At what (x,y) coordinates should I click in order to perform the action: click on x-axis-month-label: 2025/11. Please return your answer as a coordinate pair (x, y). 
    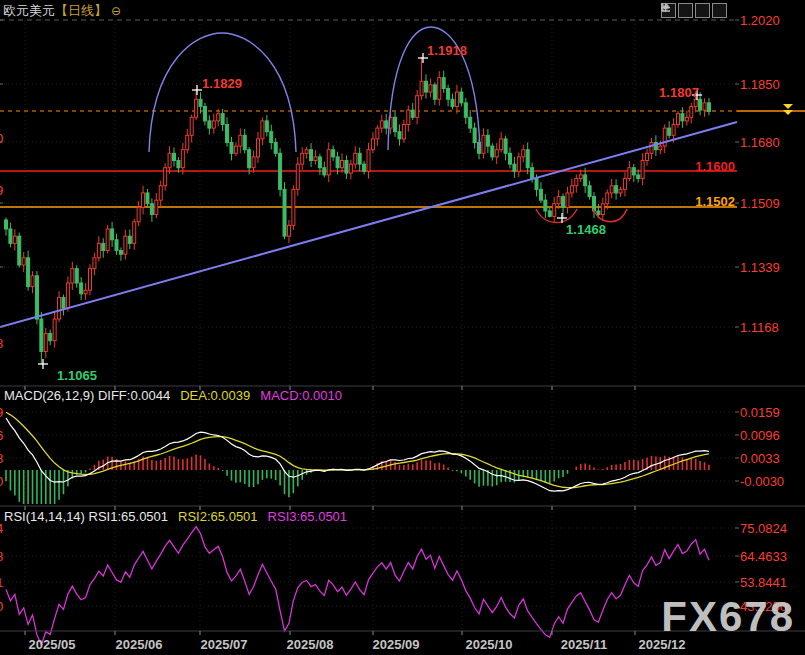
    Looking at the image, I should click on (584, 644).